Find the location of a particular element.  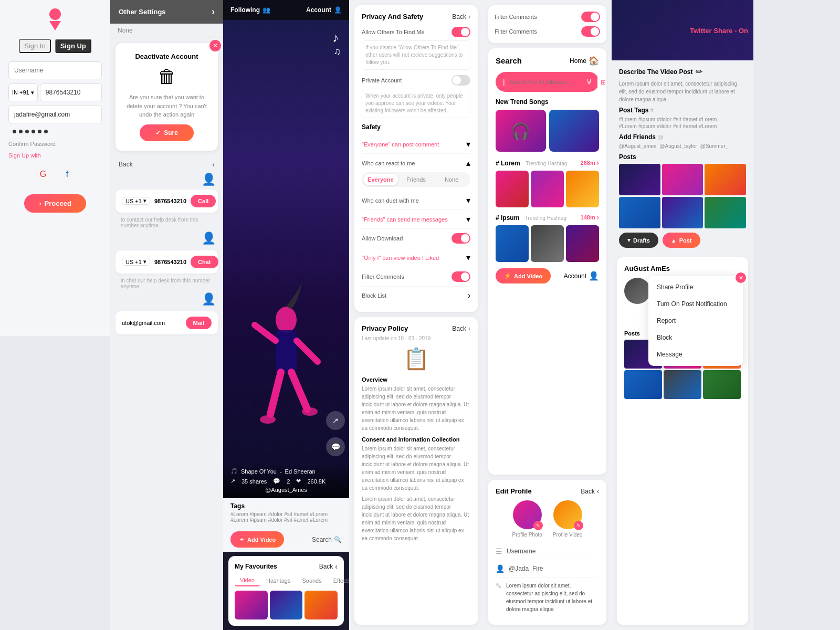

search-microphone-icon: 🎙 is located at coordinates (590, 82).